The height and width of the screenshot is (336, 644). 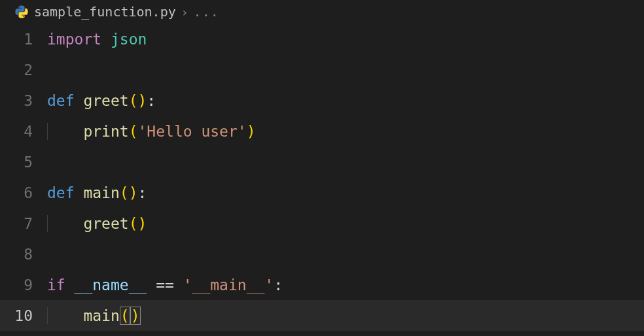 I want to click on code-line: 7 greet(), so click(x=322, y=224).